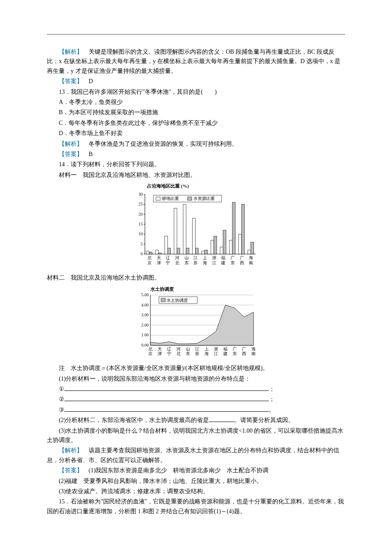 The width and height of the screenshot is (392, 555). I want to click on q14-answer3: (3)使农业减产。跨流域调水；修建水库；调整农业结构。, so click(196, 491).